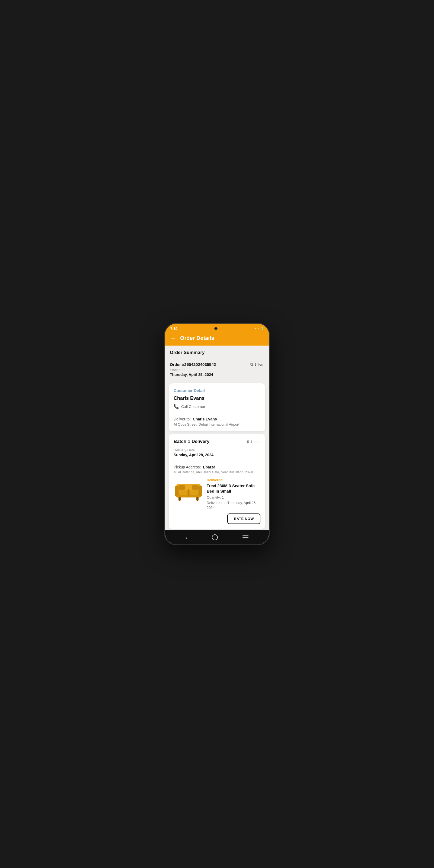  What do you see at coordinates (217, 494) in the screenshot?
I see `product-row: Delivered Trevi 230M 3-Seater Sofa Bed i…` at bounding box center [217, 494].